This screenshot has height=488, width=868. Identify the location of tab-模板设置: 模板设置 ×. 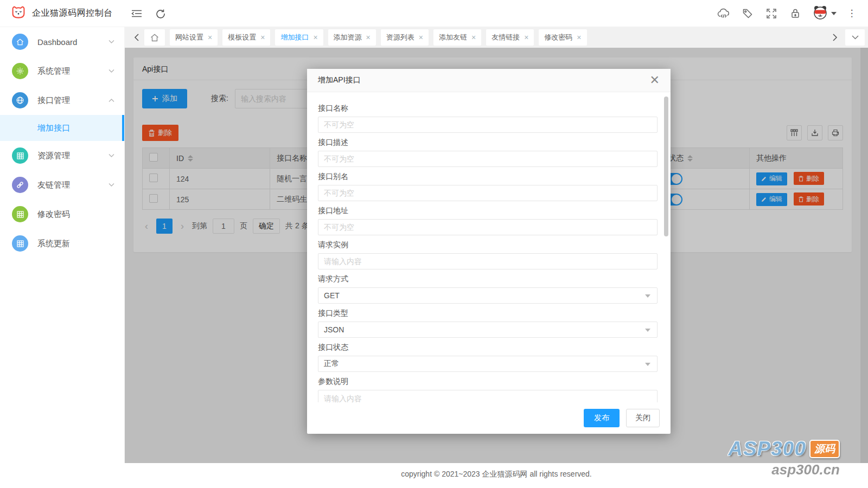
(246, 37).